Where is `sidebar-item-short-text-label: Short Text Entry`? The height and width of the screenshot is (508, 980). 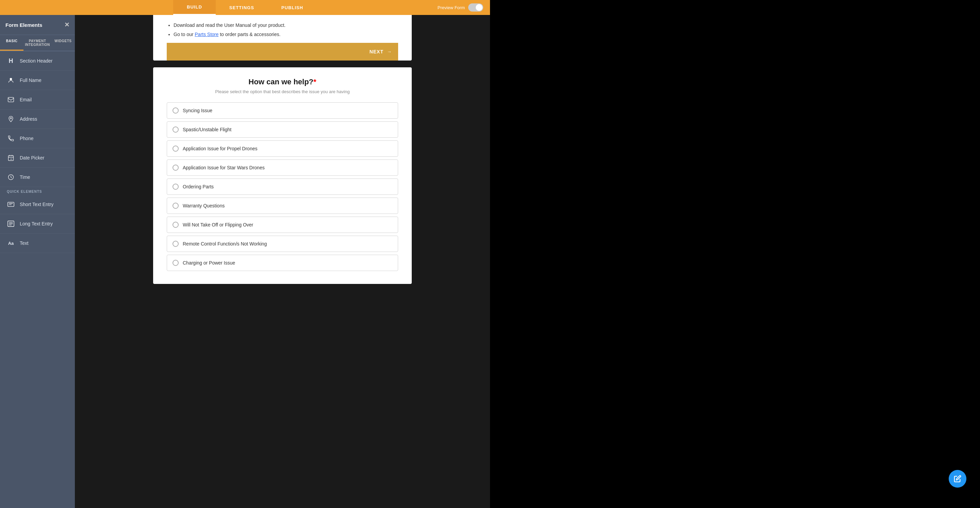
sidebar-item-short-text-label: Short Text Entry is located at coordinates (37, 205).